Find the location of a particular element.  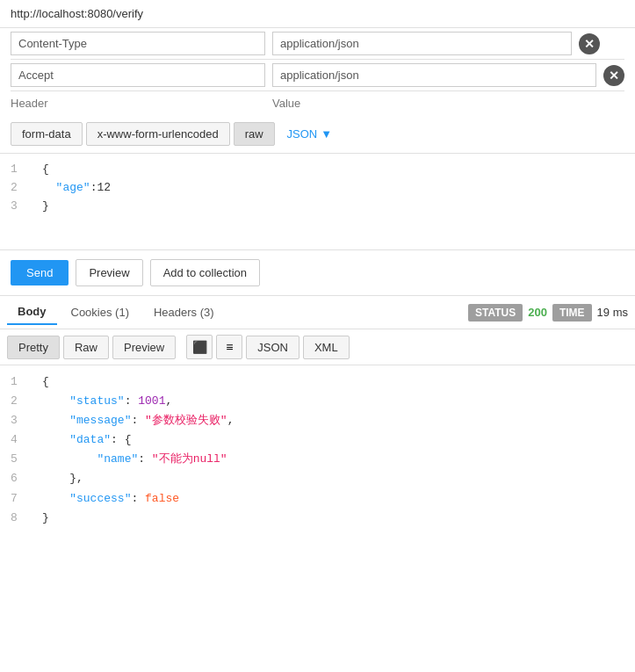

url-bar: http://localhost:8080/verify is located at coordinates (318, 14).